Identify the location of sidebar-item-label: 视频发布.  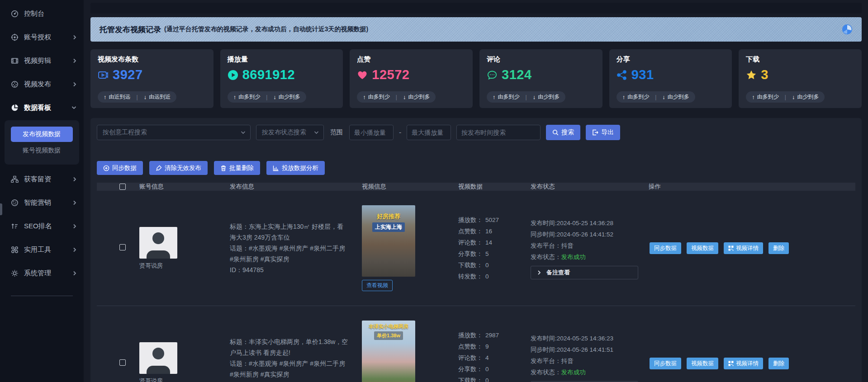
(38, 84).